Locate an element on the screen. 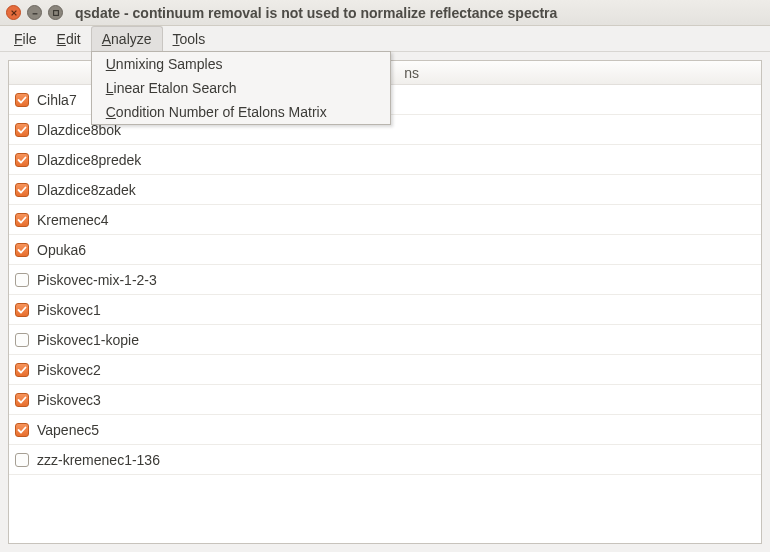 This screenshot has width=770, height=552. list-item: Kremenec4 is located at coordinates (385, 220).